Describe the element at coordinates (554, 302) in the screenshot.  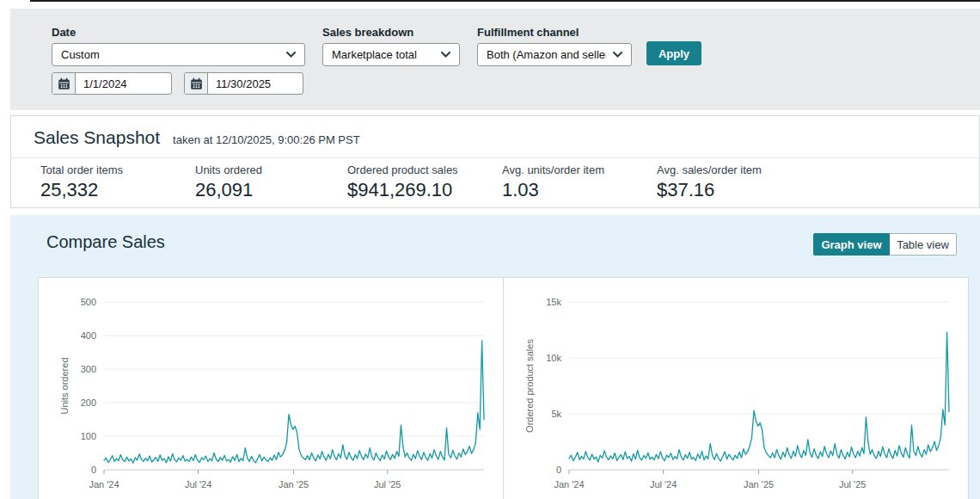
I see `svg-text: 15k` at that location.